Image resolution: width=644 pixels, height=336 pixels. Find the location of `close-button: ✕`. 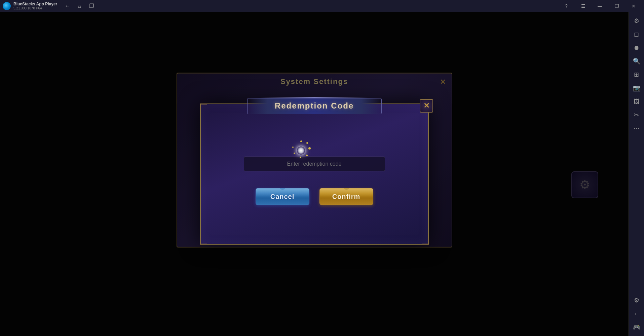

close-button: ✕ is located at coordinates (634, 6).